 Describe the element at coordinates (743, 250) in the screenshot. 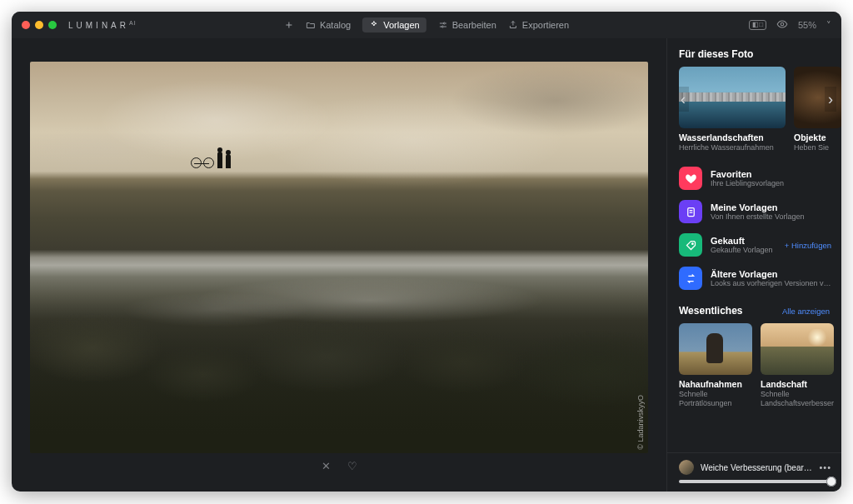

I see `category-desc: Gekaufte Vorlagen` at that location.